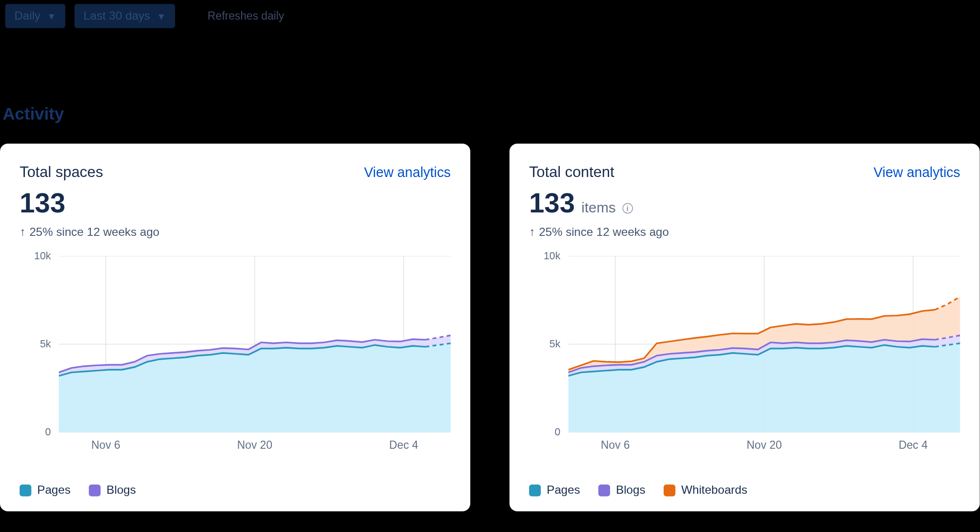 The width and height of the screenshot is (980, 532). What do you see at coordinates (599, 208) in the screenshot?
I see `metric-unit: items` at bounding box center [599, 208].